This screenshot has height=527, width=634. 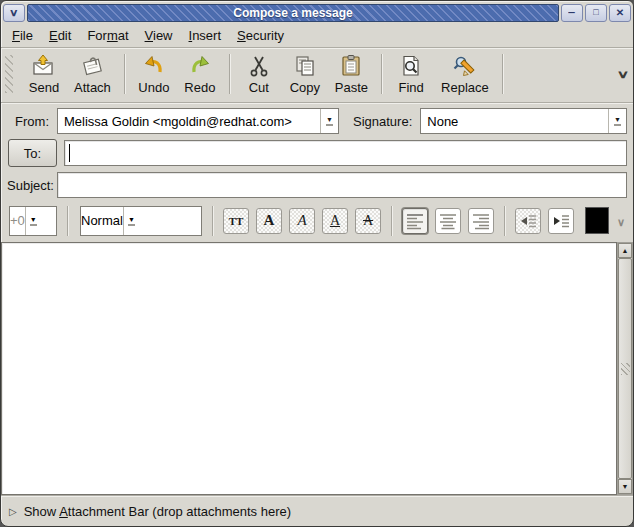 What do you see at coordinates (44, 66) in the screenshot?
I see `send-icon` at bounding box center [44, 66].